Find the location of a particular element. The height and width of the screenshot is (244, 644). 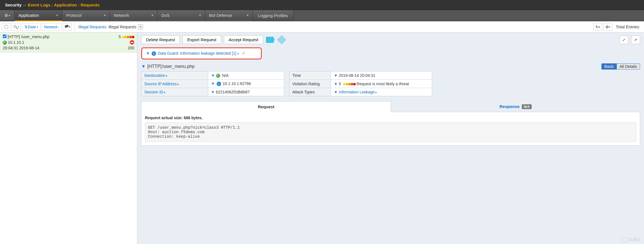

tab-application: Application▾ is located at coordinates (38, 16).